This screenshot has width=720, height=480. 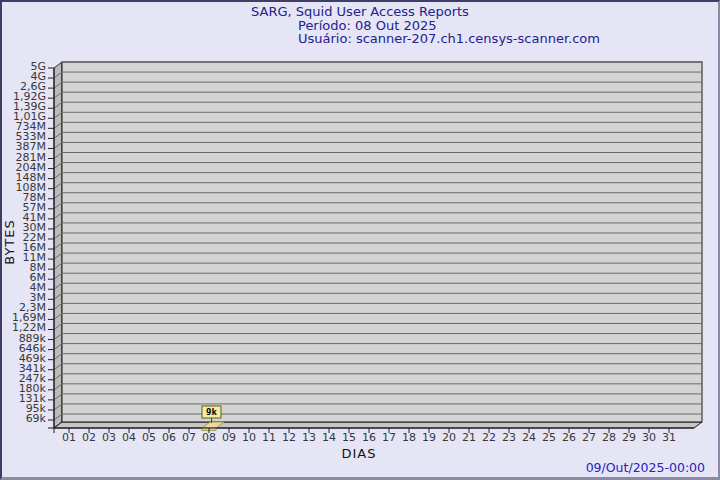 I want to click on x-tick-label: 26, so click(x=569, y=438).